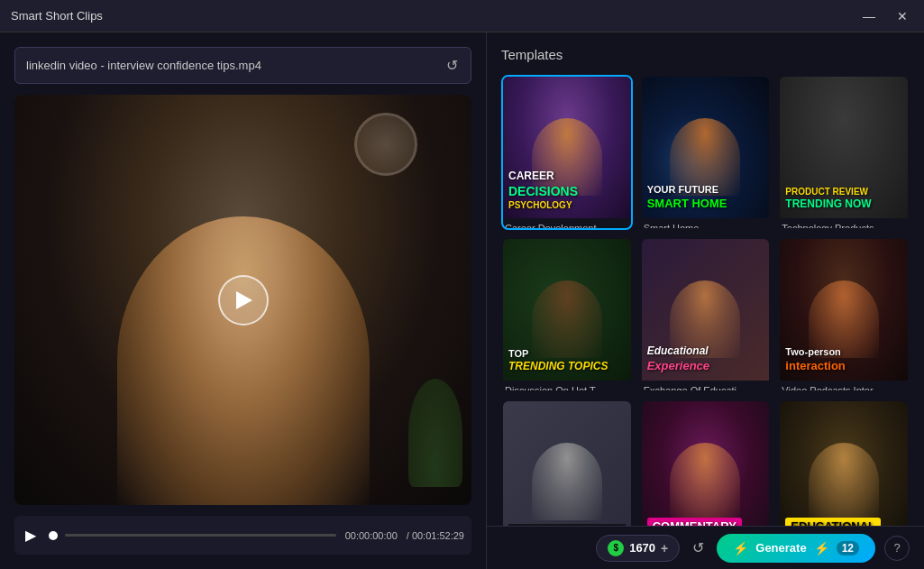 The height and width of the screenshot is (569, 924). I want to click on person-in-video, so click(243, 361).